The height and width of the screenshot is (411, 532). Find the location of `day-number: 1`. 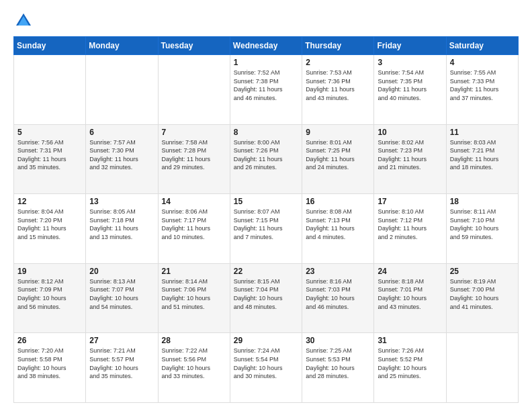

day-number: 1 is located at coordinates (266, 62).